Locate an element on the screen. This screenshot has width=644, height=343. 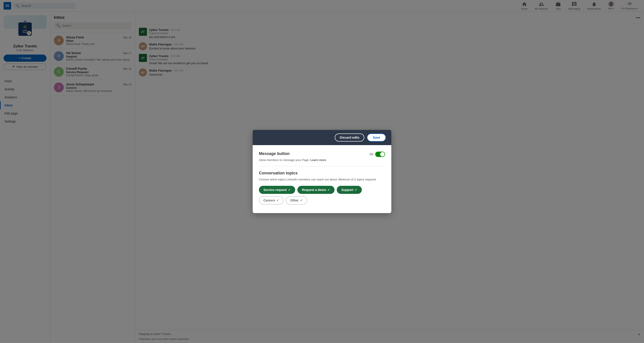
modal-body: Message button On Allow members to messa… is located at coordinates (322, 179).